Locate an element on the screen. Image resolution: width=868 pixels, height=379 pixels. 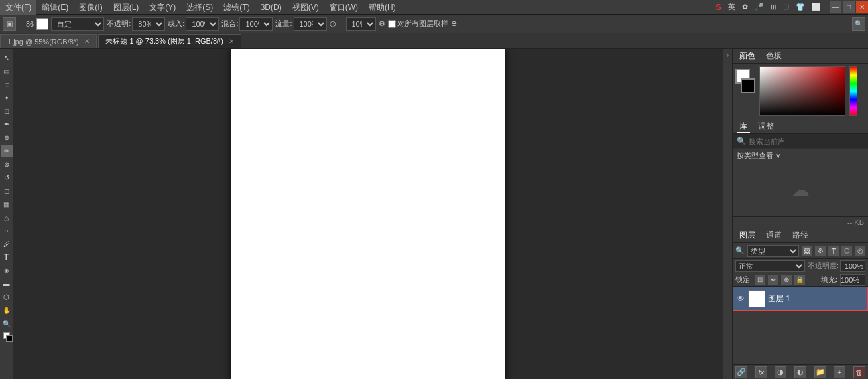
panel-collapse-button: › is located at coordinates (728, 56).